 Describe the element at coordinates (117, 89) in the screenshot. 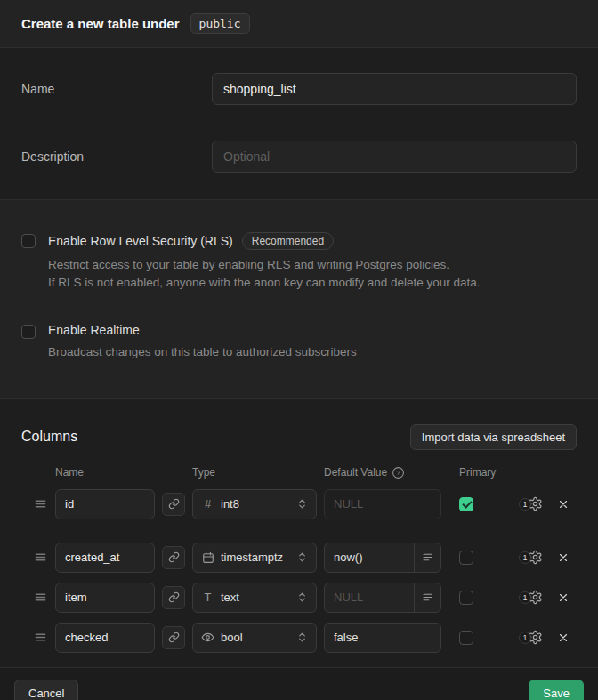

I see `name-label: Name` at that location.